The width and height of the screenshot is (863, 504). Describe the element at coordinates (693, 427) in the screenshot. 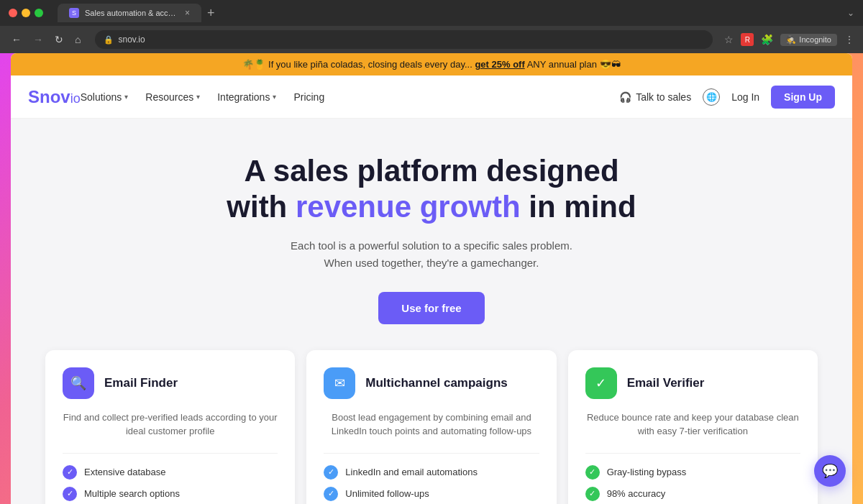

I see `email-verifier-card: ✓ Email Verifier Reduce bounce rate and …` at that location.